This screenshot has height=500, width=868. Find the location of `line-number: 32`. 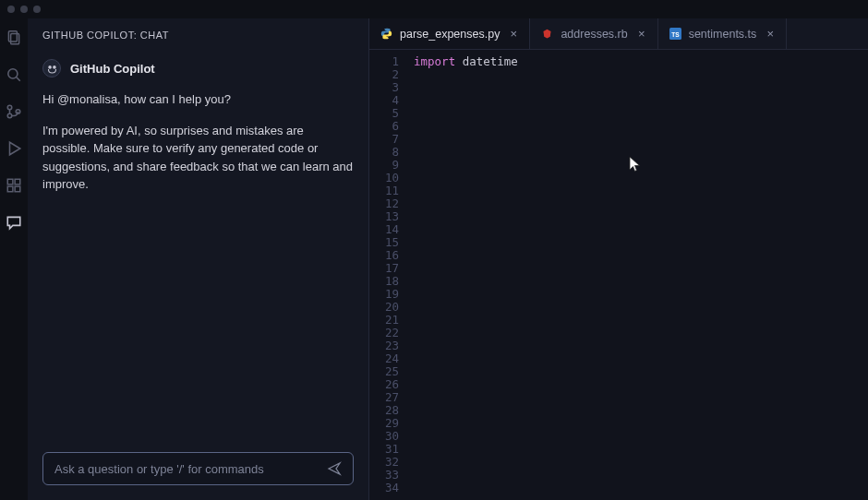

line-number: 32 is located at coordinates (384, 462).